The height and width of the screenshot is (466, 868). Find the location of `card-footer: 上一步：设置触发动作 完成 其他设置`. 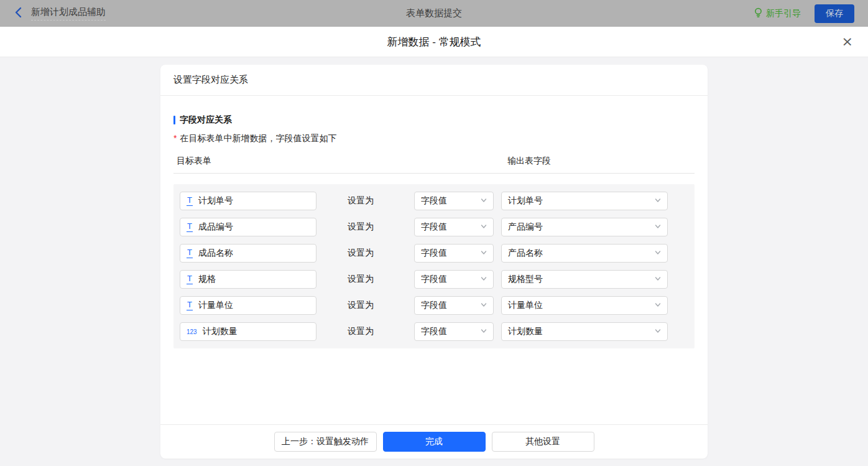

card-footer: 上一步：设置触发动作 完成 其他设置 is located at coordinates (434, 442).